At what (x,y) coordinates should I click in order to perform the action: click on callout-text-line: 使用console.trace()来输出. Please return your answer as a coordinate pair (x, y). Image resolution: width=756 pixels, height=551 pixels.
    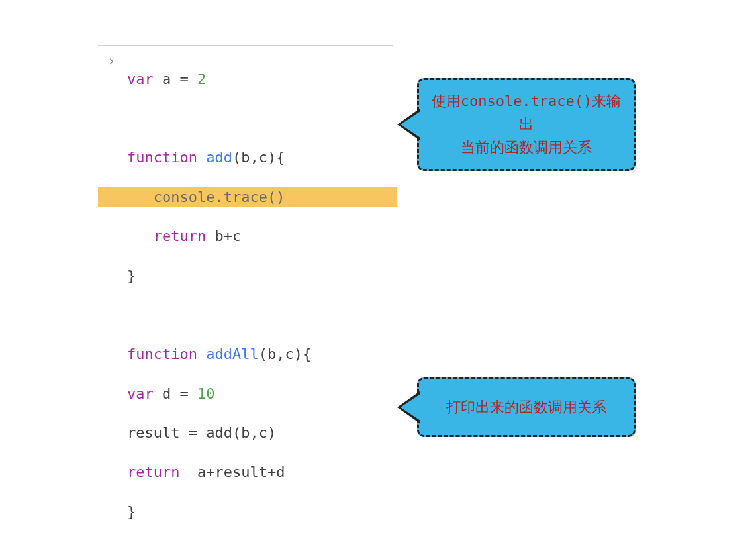
    Looking at the image, I should click on (526, 113).